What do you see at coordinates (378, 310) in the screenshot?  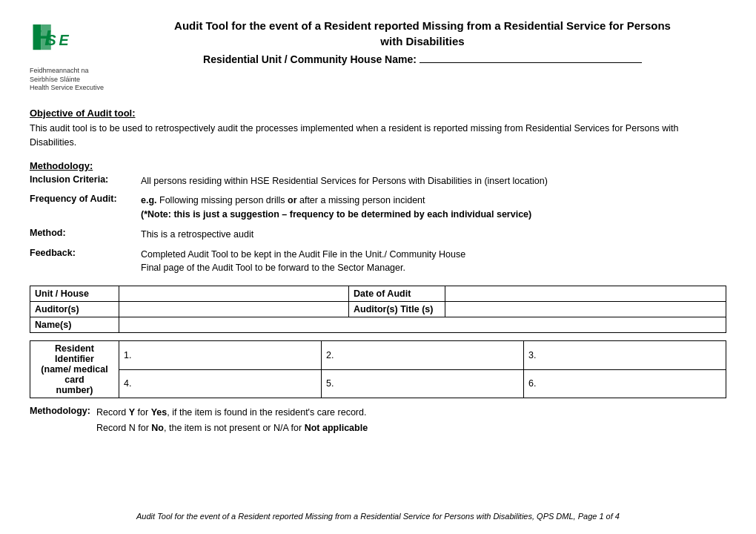 I see `audit-row-2: Auditor(s) Auditor(s) Title (s)` at bounding box center [378, 310].